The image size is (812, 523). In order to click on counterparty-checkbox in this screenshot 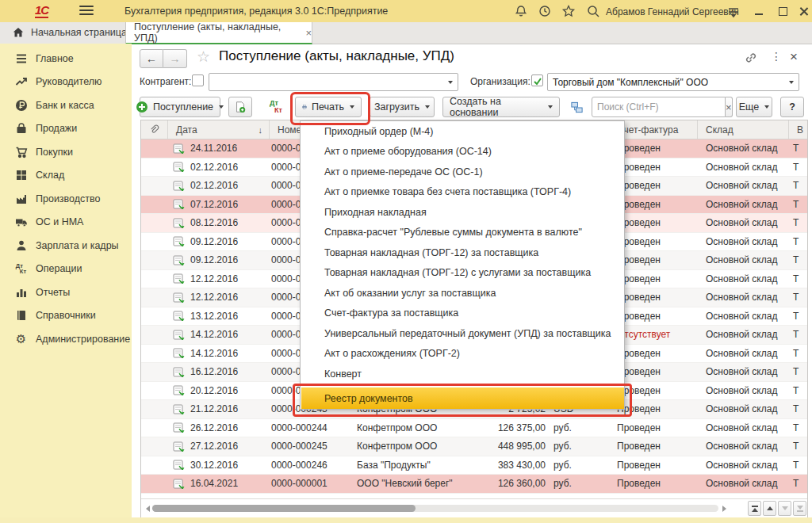, I will do `click(198, 81)`.